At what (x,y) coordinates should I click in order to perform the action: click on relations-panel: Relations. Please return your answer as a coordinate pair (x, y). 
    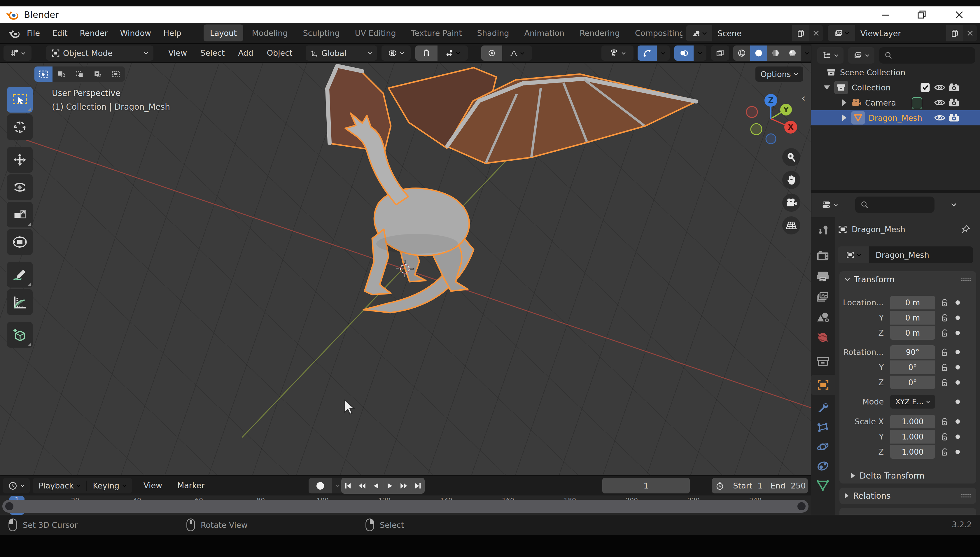
    Looking at the image, I should click on (908, 496).